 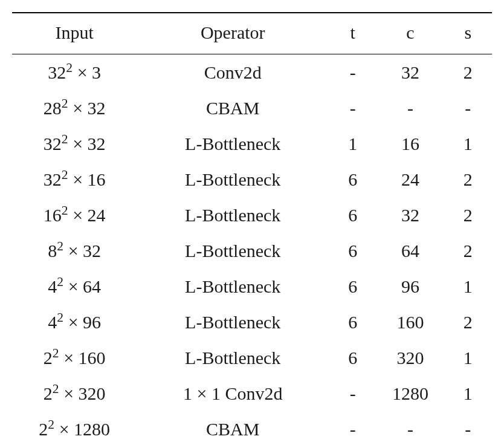 I want to click on table-row: 162 × 24L-Bottleneck6322, so click(x=252, y=215).